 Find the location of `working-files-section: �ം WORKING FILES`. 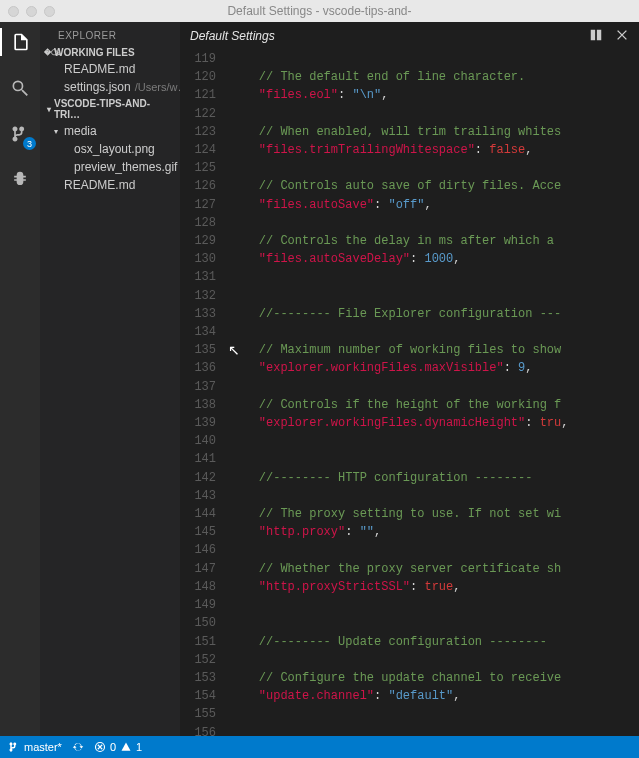

working-files-section: �ം WORKING FILES is located at coordinates (110, 52).